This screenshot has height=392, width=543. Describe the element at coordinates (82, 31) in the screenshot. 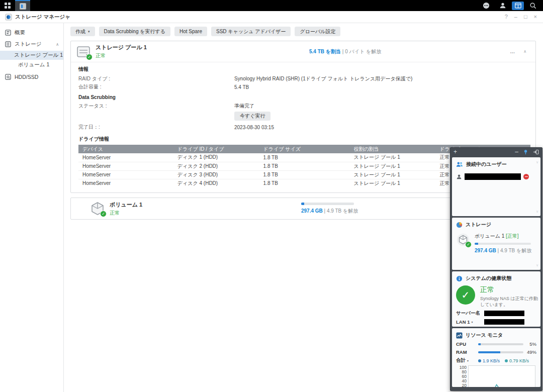

I see `create-button: 作成 ▾` at that location.